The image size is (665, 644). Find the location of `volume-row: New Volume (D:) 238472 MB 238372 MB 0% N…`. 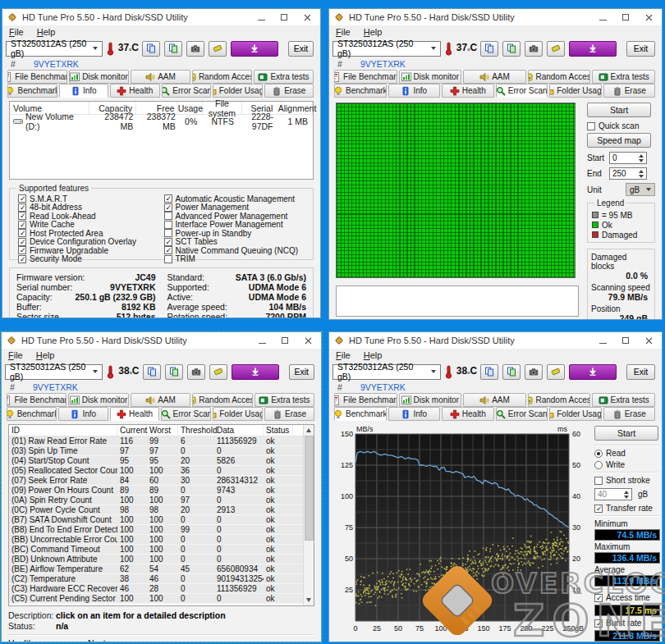

volume-row: New Volume (D:) 238472 MB 238372 MB 0% N… is located at coordinates (161, 121).